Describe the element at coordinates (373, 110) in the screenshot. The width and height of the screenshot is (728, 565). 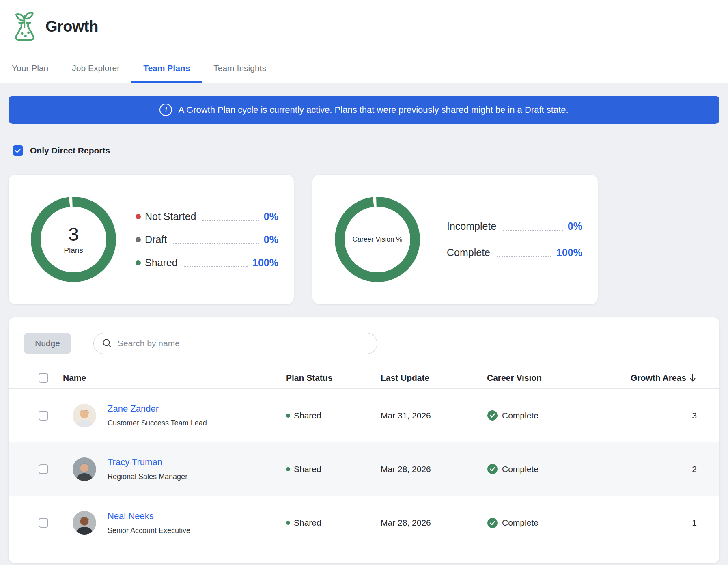
I see `banner-message: A Growth Plan cycle is currently active.…` at that location.